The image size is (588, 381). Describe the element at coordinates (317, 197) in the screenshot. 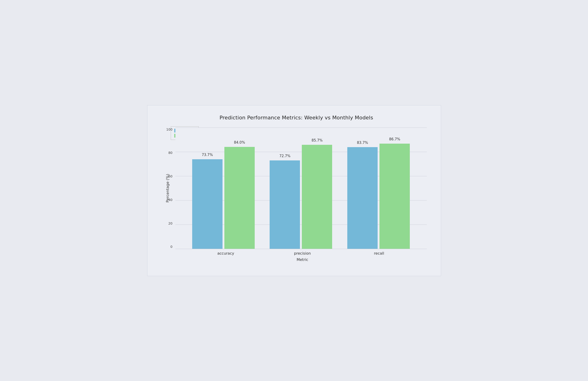

I see `bar-monthly-precision: 85.7%` at that location.